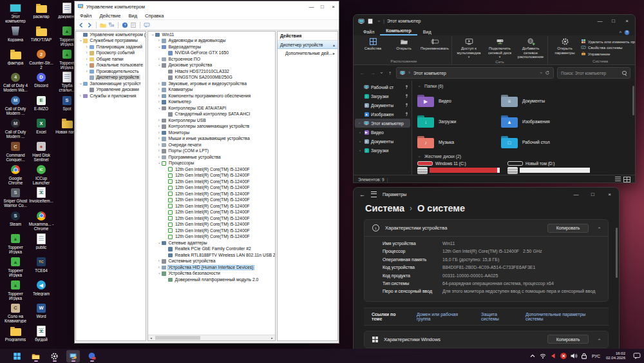 The height and width of the screenshot is (363, 644). What do you see at coordinates (41, 59) in the screenshot?
I see `desktop-icon: 2Counter-Str... 2` at bounding box center [41, 59].